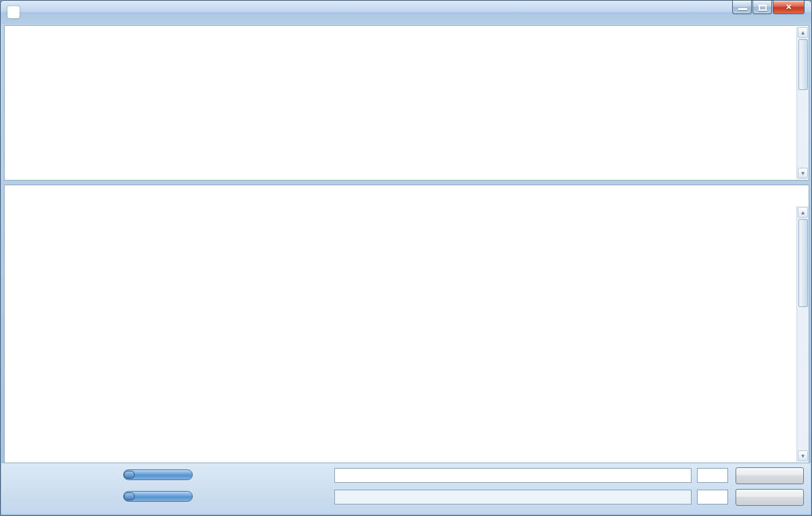 This screenshot has width=812, height=516. Describe the element at coordinates (743, 9) in the screenshot. I see `minimize-icon` at that location.